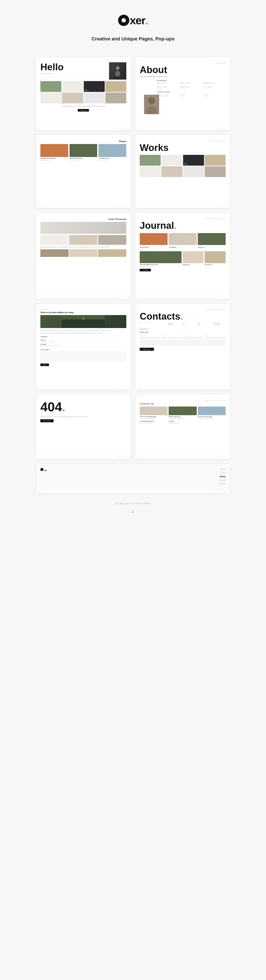  What do you see at coordinates (175, 323) in the screenshot?
I see `contacts-city-col: City New York` at bounding box center [175, 323].